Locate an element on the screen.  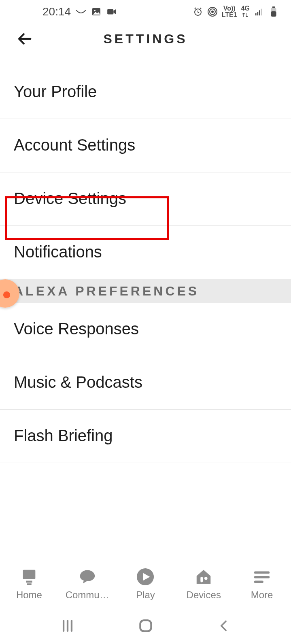
settings-item-label: Your Profile is located at coordinates (55, 91).